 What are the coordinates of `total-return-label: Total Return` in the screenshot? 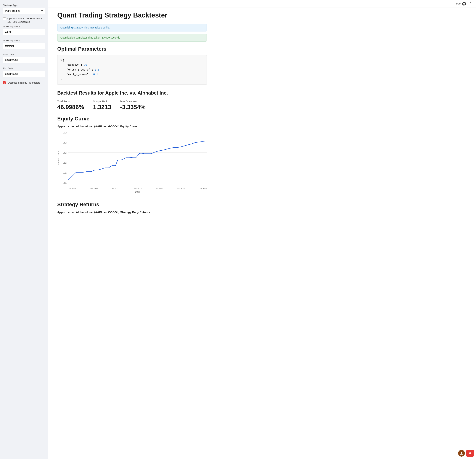 It's located at (71, 101).